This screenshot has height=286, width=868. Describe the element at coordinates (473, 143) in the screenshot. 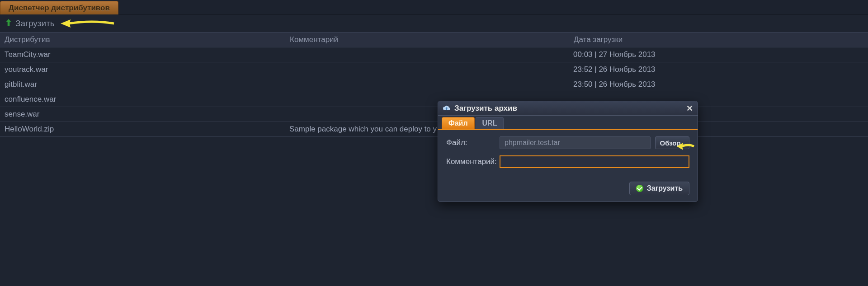

I see `file-label: Файл:` at that location.